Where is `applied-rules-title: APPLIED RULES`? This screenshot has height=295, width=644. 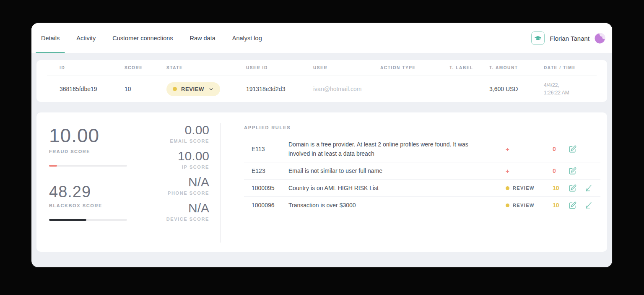 applied-rules-title: APPLIED RULES is located at coordinates (422, 128).